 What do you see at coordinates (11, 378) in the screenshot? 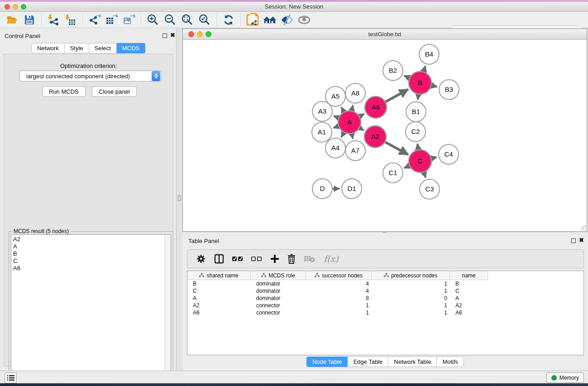
I see `show-panels-button` at bounding box center [11, 378].